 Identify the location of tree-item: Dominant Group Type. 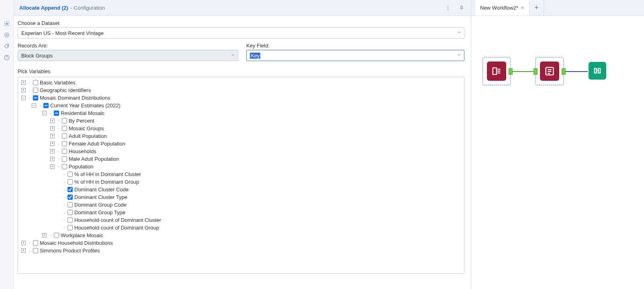
(100, 212).